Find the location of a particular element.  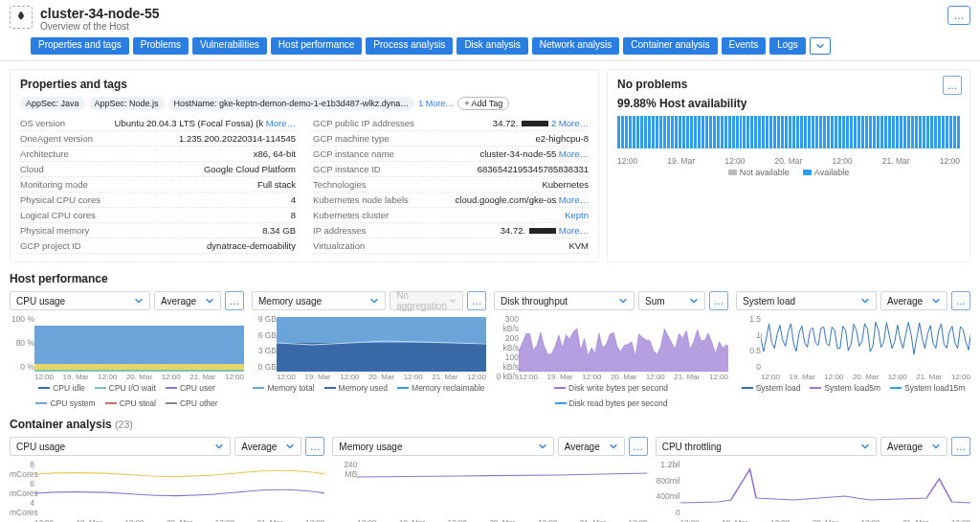

property-key: GCP instance name is located at coordinates (354, 153).